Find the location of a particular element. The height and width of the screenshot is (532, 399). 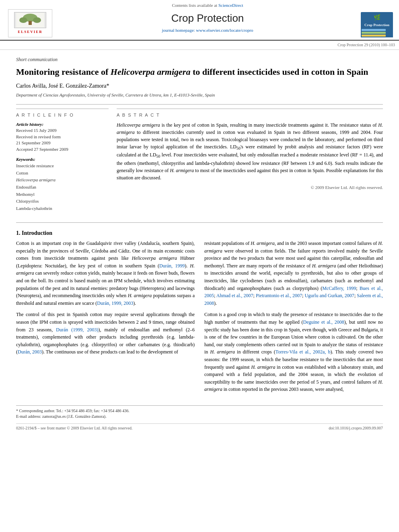

body-para-4: Cotton is a good crop in which to study … is located at coordinates (294, 352).